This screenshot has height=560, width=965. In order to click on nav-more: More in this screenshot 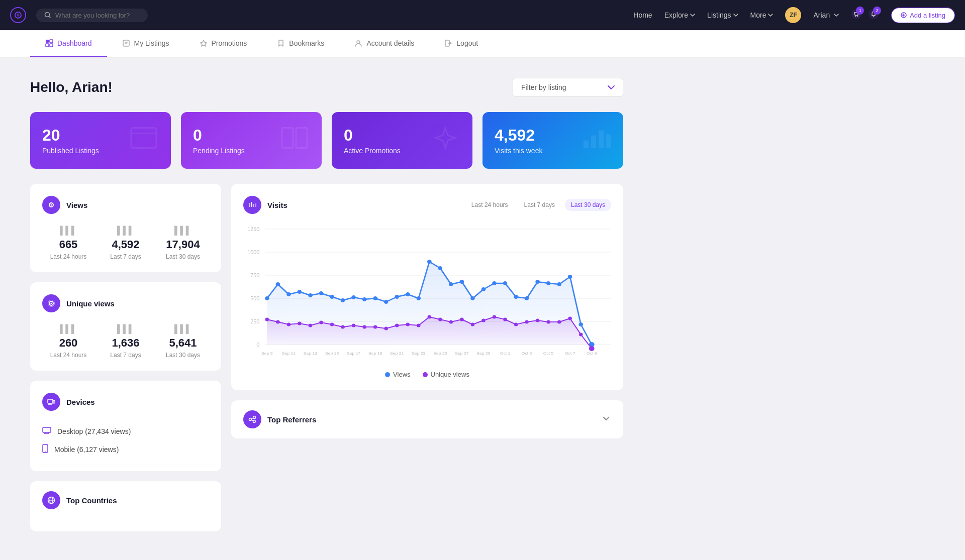, I will do `click(762, 15)`.